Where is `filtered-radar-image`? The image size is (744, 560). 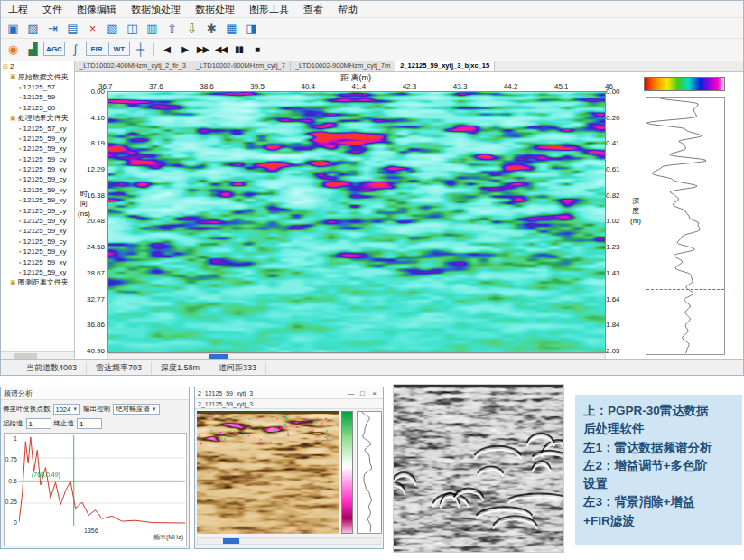
filtered-radar-image is located at coordinates (479, 468).